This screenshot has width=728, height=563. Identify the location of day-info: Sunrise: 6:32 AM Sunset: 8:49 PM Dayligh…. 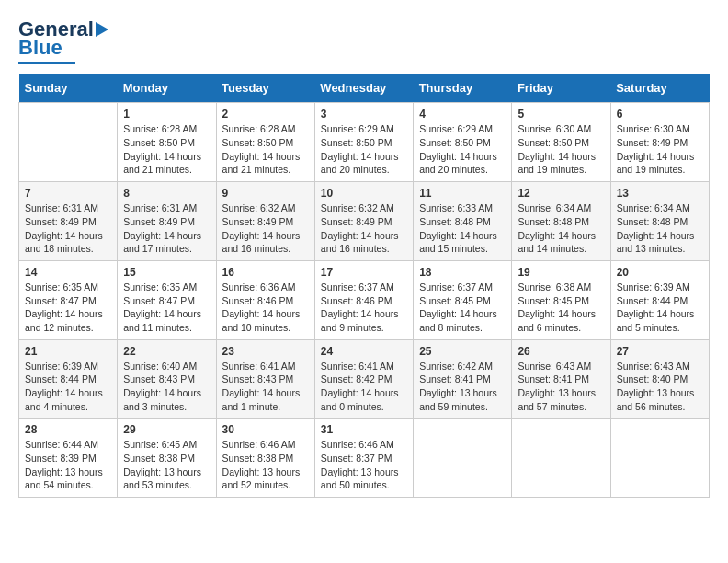
(364, 228).